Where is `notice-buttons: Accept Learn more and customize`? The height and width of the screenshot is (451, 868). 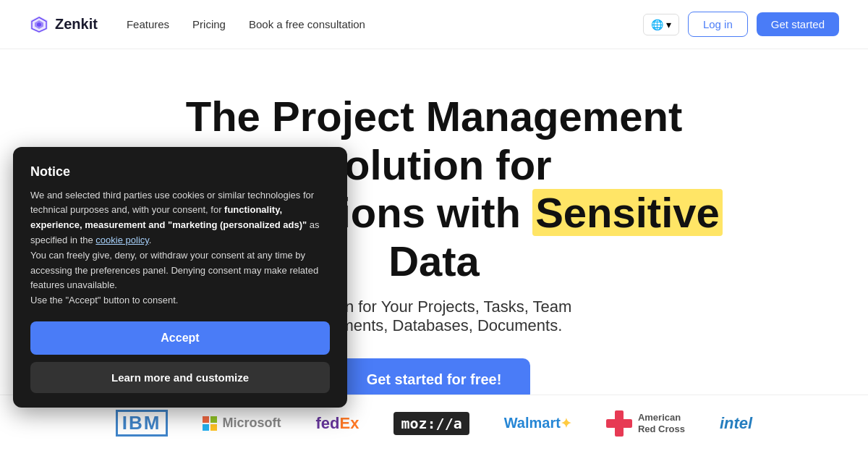
notice-buttons: Accept Learn more and customize is located at coordinates (180, 358).